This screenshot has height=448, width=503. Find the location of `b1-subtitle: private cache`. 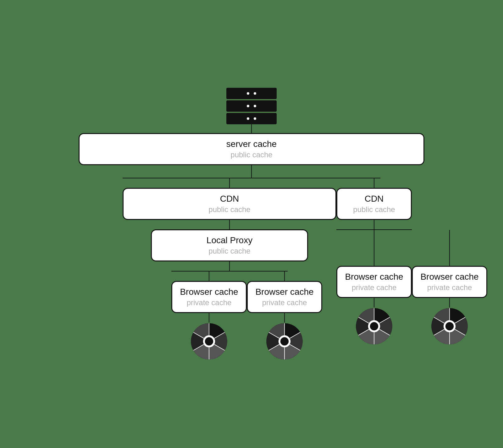

b1-subtitle: private cache is located at coordinates (209, 303).